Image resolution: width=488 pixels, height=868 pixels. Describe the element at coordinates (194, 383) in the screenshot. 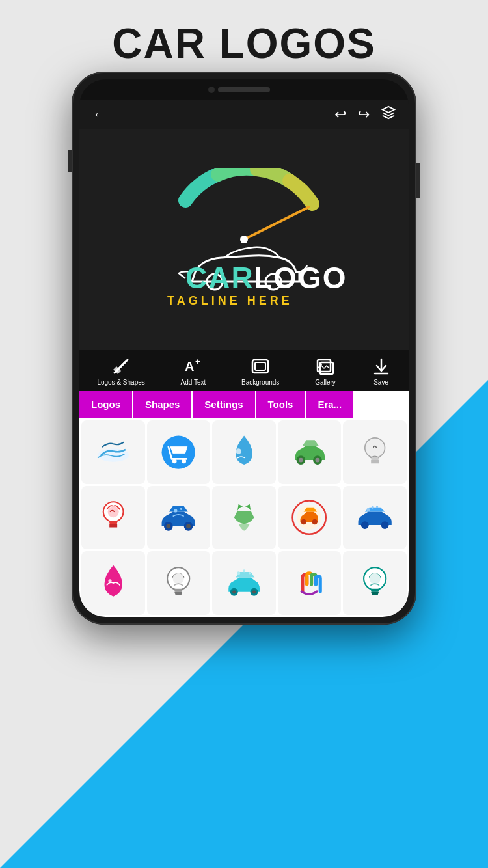

I see `toolbar-add-text-label: Add Text` at that location.